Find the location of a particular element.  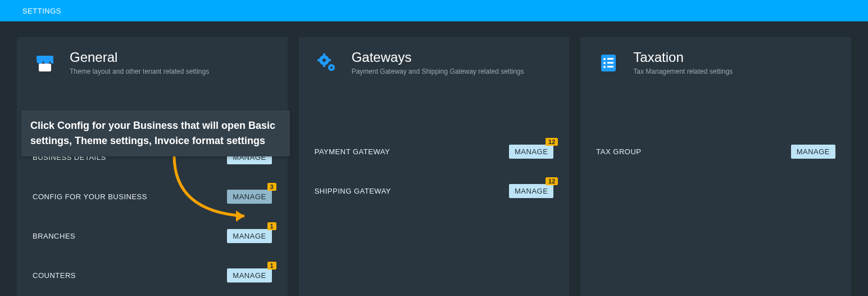

manage-counters-button: MANAGE is located at coordinates (249, 276).